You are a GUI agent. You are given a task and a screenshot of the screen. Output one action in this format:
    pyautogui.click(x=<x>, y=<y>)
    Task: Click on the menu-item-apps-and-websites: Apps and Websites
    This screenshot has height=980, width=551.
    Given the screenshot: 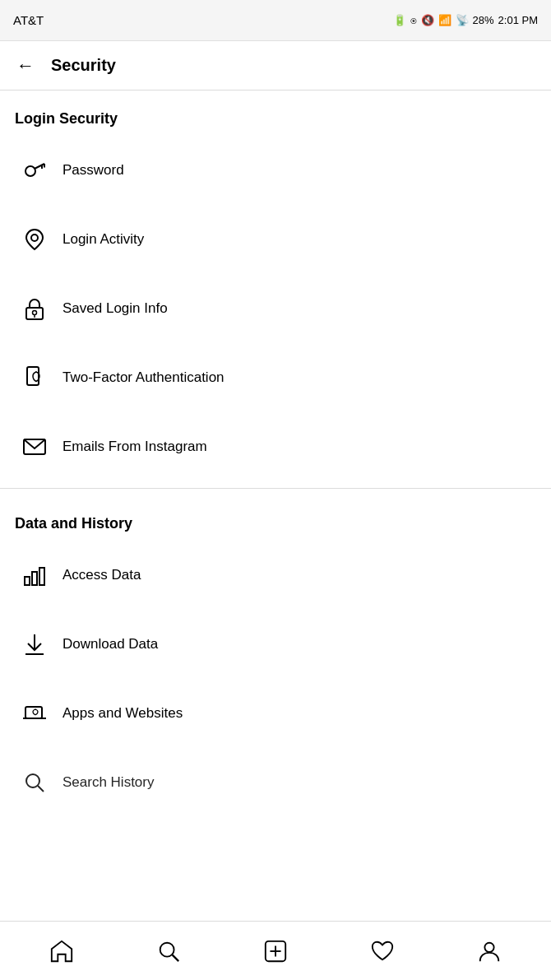 What is the action you would take?
    pyautogui.click(x=276, y=713)
    